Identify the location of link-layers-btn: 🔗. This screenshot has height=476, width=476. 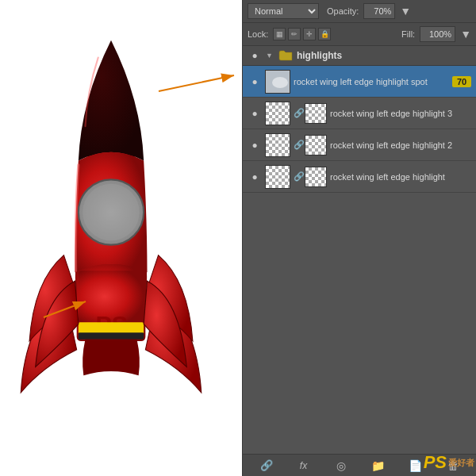
(267, 466).